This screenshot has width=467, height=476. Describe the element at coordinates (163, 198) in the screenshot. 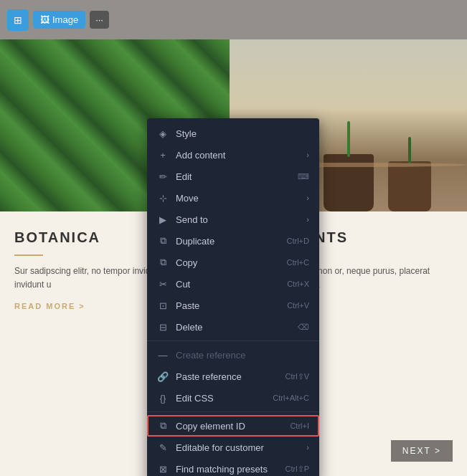

I see `move-icon: ⊹` at that location.